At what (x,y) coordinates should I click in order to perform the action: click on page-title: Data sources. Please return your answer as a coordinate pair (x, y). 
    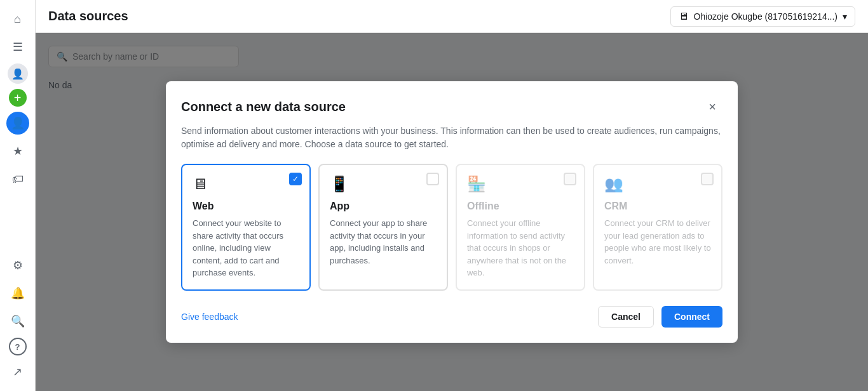
    Looking at the image, I should click on (88, 17).